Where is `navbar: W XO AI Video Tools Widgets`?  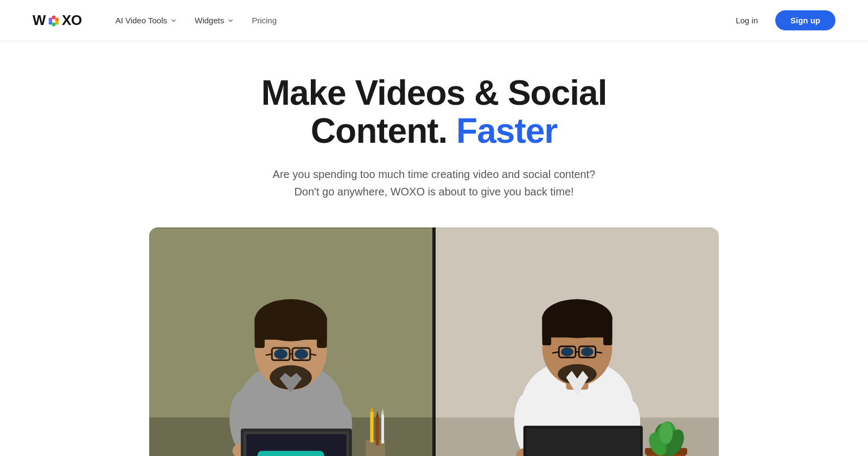 navbar: W XO AI Video Tools Widgets is located at coordinates (434, 21).